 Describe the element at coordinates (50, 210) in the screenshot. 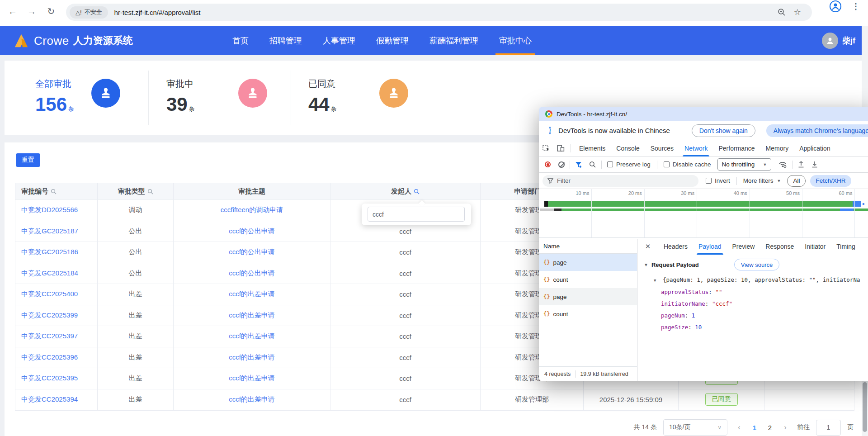

I see `approval-id-link: 中竞发DD2025566` at that location.